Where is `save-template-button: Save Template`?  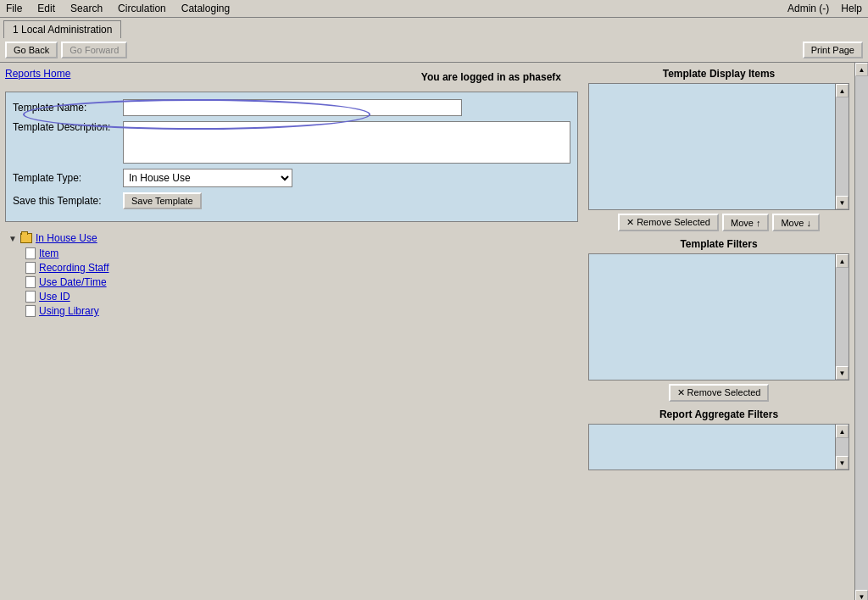
save-template-button: Save Template is located at coordinates (163, 201).